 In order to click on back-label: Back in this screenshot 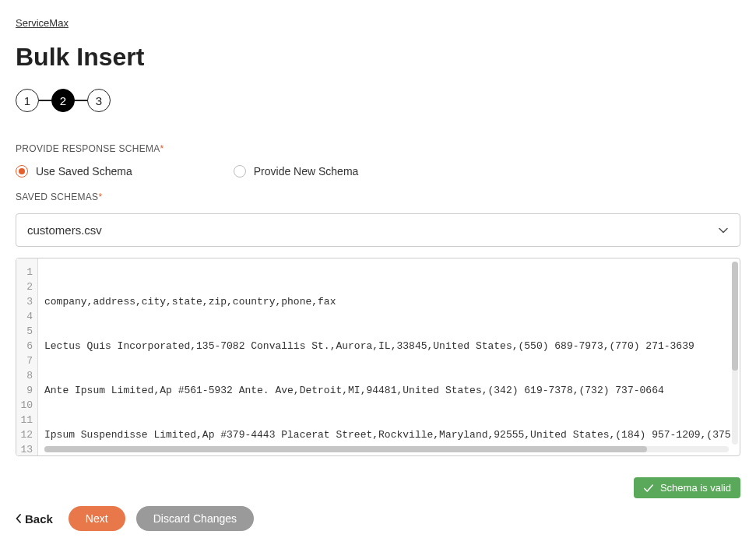, I will do `click(39, 519)`.